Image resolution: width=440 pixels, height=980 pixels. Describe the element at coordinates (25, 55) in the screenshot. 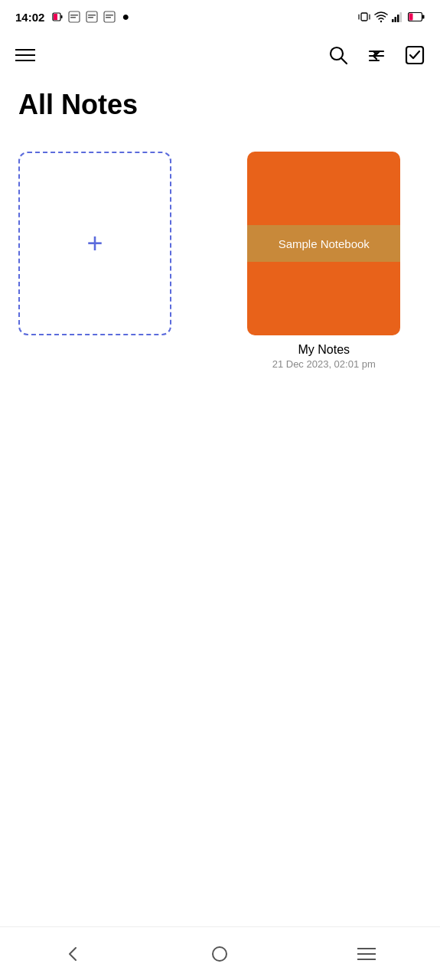

I see `toolbar-left` at that location.